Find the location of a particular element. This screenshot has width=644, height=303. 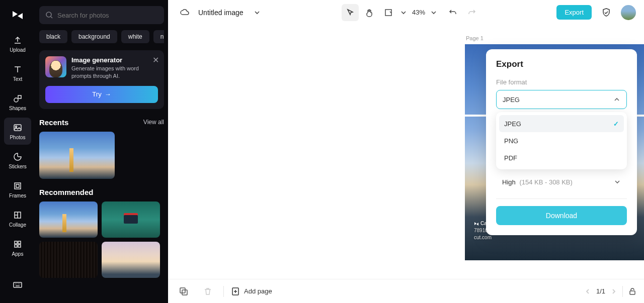

export-popover: Export File format JPEG JPEG ✓ PNG PDF is located at coordinates (561, 142).